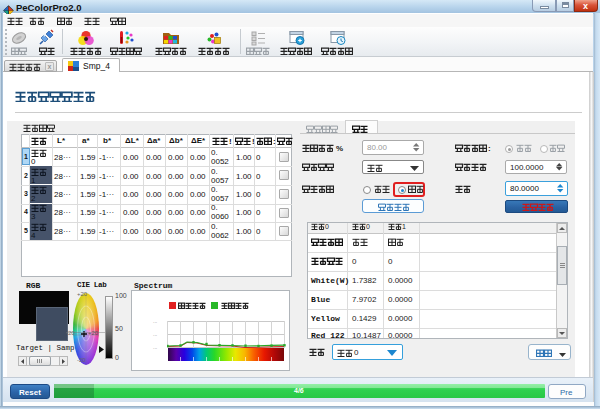 Image resolution: width=600 pixels, height=409 pixels. I want to click on svg-text: Smp_4, so click(96, 66).